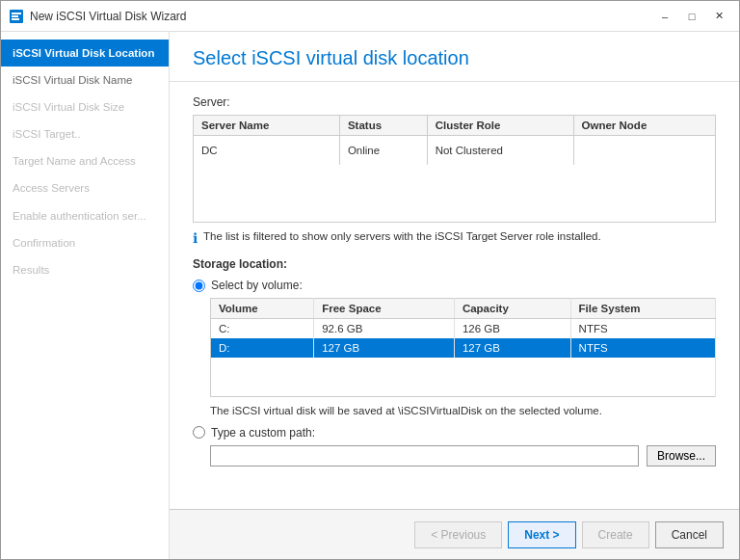 The image size is (740, 560). I want to click on server-table: Server Name Status Cluster Role Owner No…, so click(455, 169).